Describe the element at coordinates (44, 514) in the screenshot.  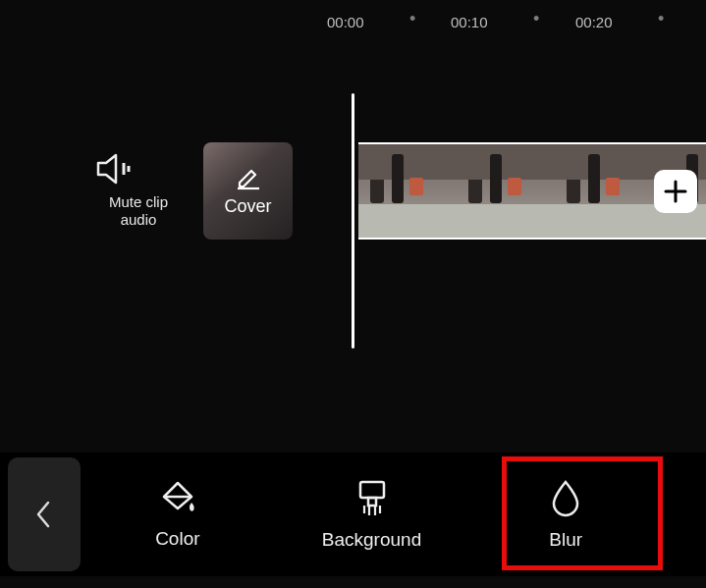
I see `back-button` at that location.